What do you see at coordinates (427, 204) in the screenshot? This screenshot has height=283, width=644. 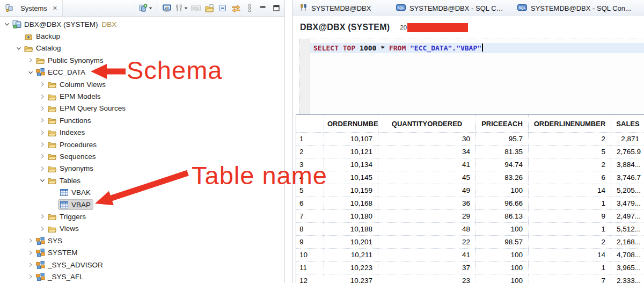 I see `result-cell: 36` at bounding box center [427, 204].